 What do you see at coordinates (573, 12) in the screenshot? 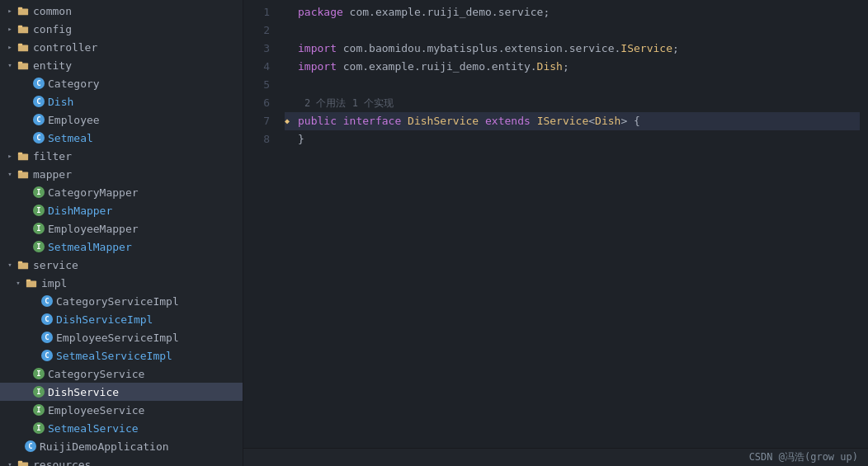
I see `code-line-1: package com.example.ruiji_demo.service;` at bounding box center [573, 12].